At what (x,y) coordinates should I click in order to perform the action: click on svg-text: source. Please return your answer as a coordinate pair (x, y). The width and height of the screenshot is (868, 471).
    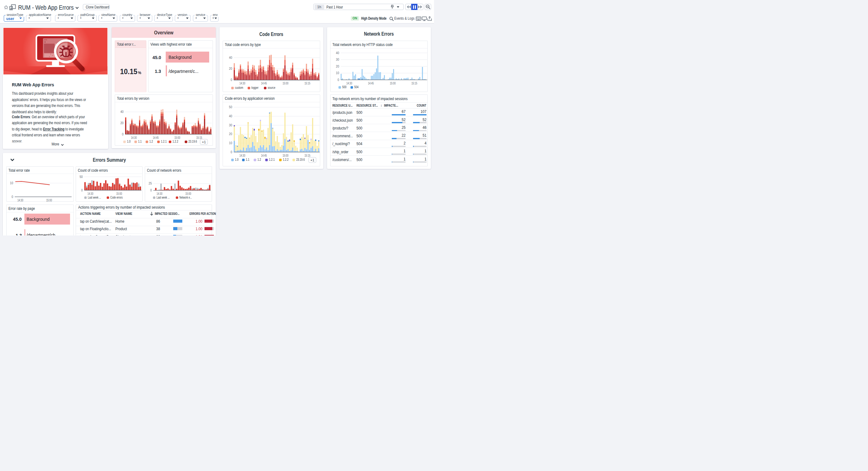
    Looking at the image, I should click on (272, 88).